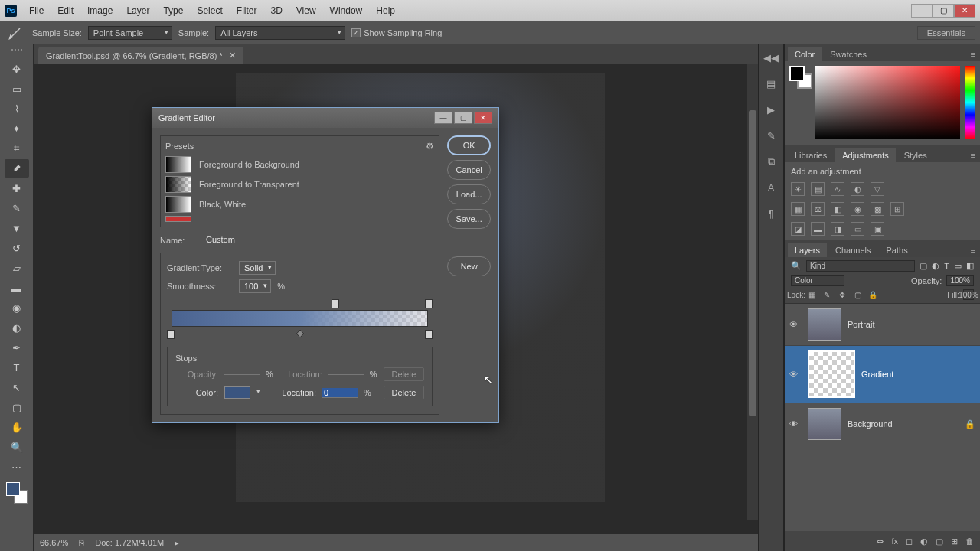 The height and width of the screenshot is (551, 980). I want to click on color-stop-chip, so click(237, 393).